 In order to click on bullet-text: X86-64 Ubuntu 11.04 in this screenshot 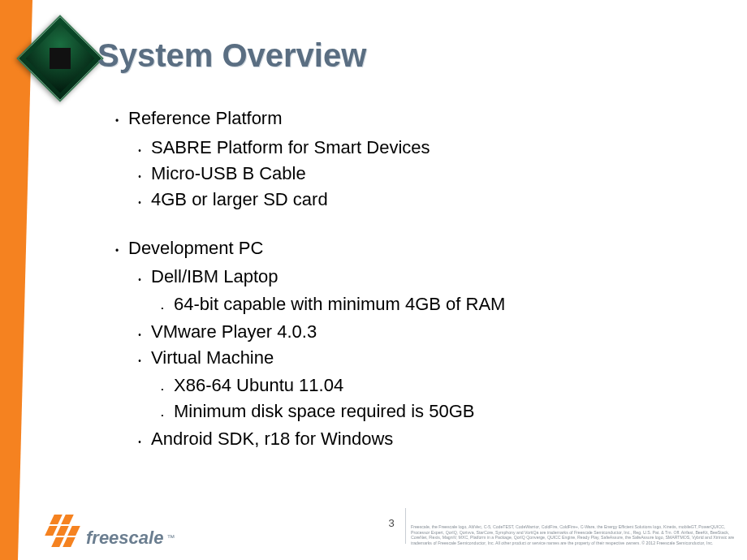, I will do `click(258, 386)`.